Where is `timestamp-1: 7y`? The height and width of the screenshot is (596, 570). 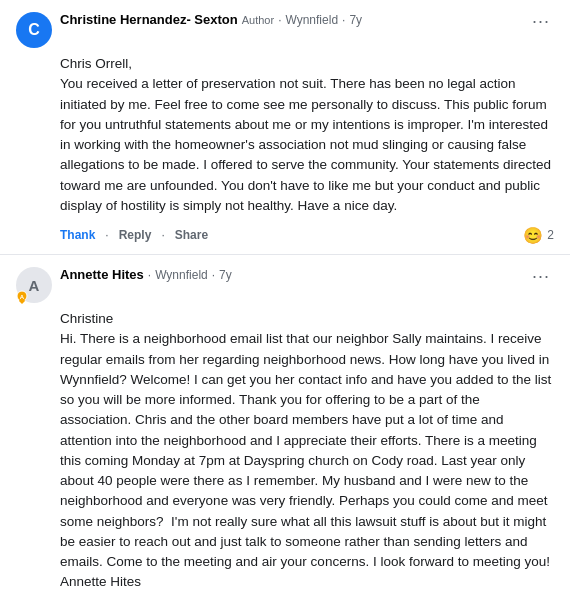
timestamp-1: 7y is located at coordinates (356, 20).